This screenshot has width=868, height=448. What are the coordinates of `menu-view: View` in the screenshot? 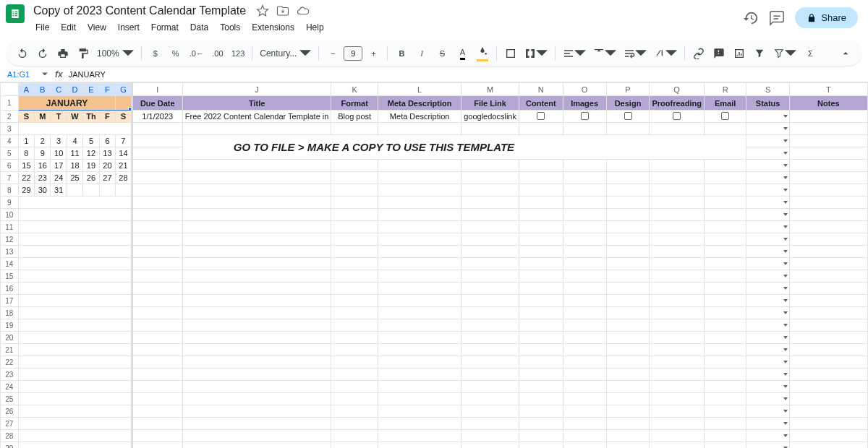 It's located at (97, 27).